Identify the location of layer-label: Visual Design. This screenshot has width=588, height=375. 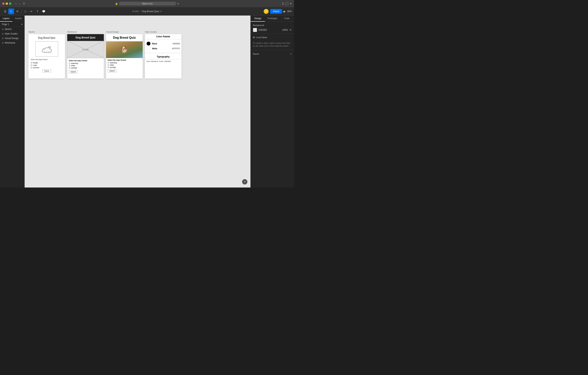
(12, 38).